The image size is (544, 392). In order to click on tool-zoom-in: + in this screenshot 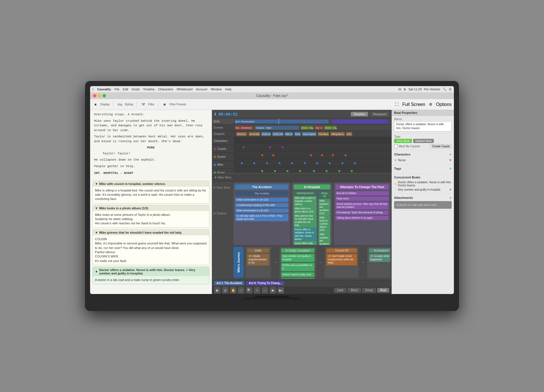, I will do `click(257, 290)`.